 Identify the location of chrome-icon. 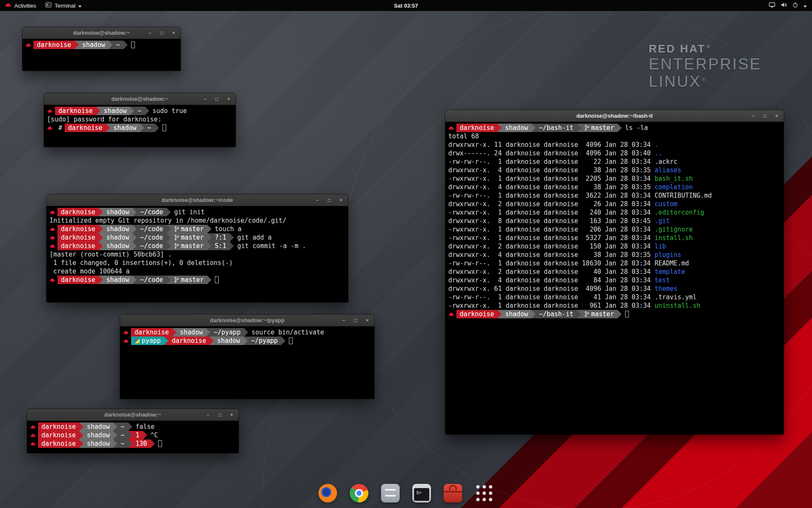
(359, 493).